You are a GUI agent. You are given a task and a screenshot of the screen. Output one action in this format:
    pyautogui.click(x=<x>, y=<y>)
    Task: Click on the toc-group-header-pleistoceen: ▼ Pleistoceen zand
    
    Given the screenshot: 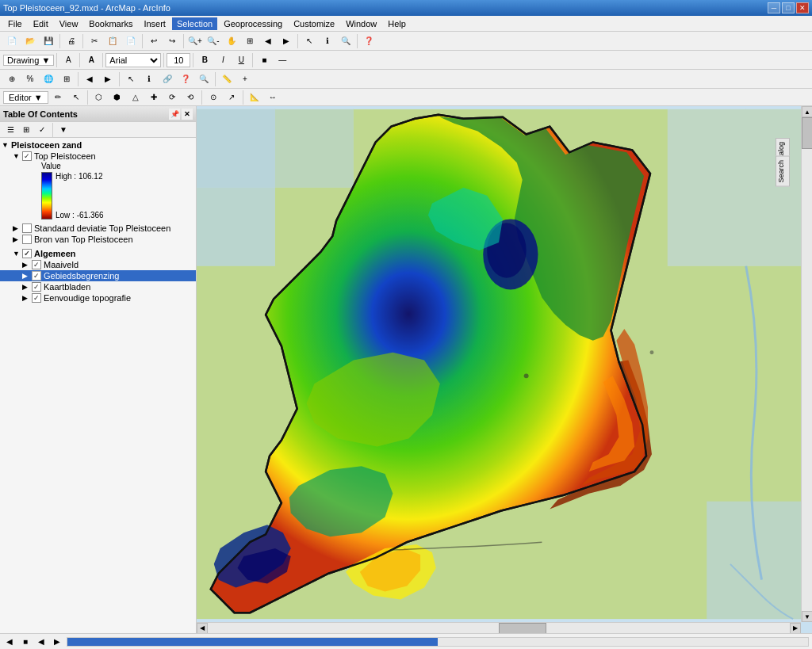 What is the action you would take?
    pyautogui.click(x=98, y=145)
    